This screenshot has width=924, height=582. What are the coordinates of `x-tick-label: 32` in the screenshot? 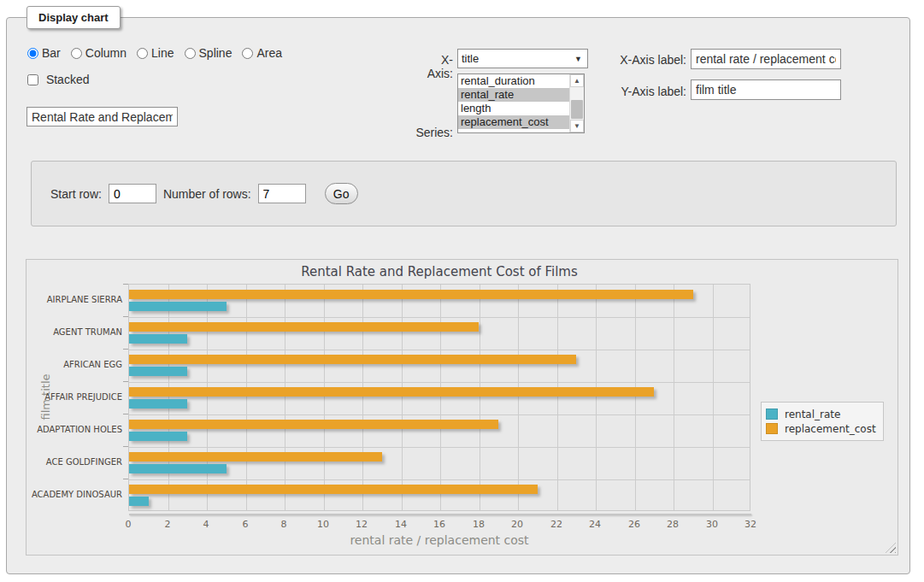 It's located at (750, 525).